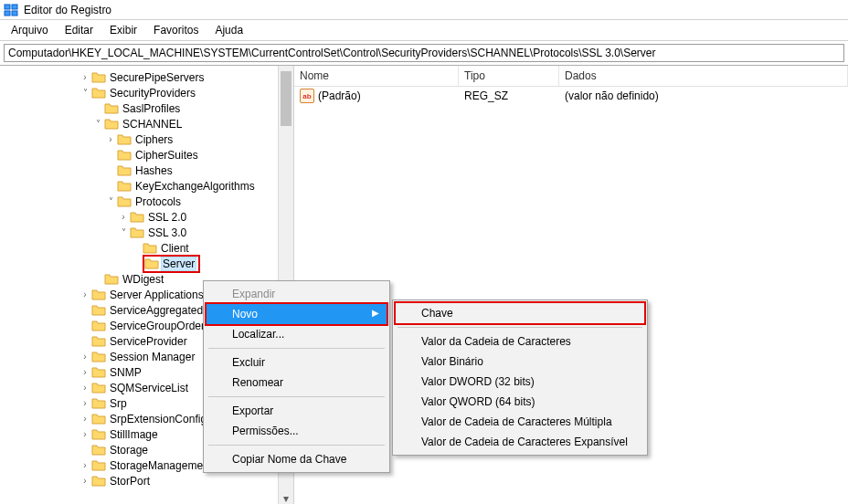 Image resolution: width=848 pixels, height=504 pixels. What do you see at coordinates (146, 480) in the screenshot?
I see `tree-item-storport: ›StorPort` at bounding box center [146, 480].